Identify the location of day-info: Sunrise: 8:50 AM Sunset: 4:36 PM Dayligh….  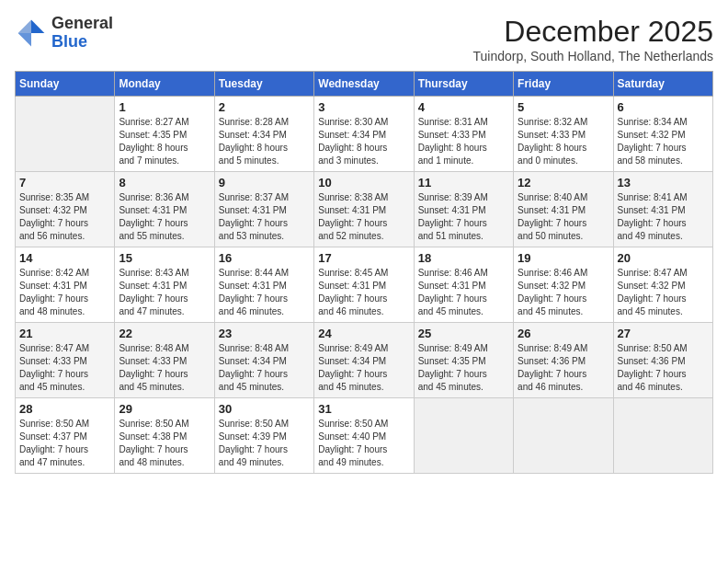
(664, 368).